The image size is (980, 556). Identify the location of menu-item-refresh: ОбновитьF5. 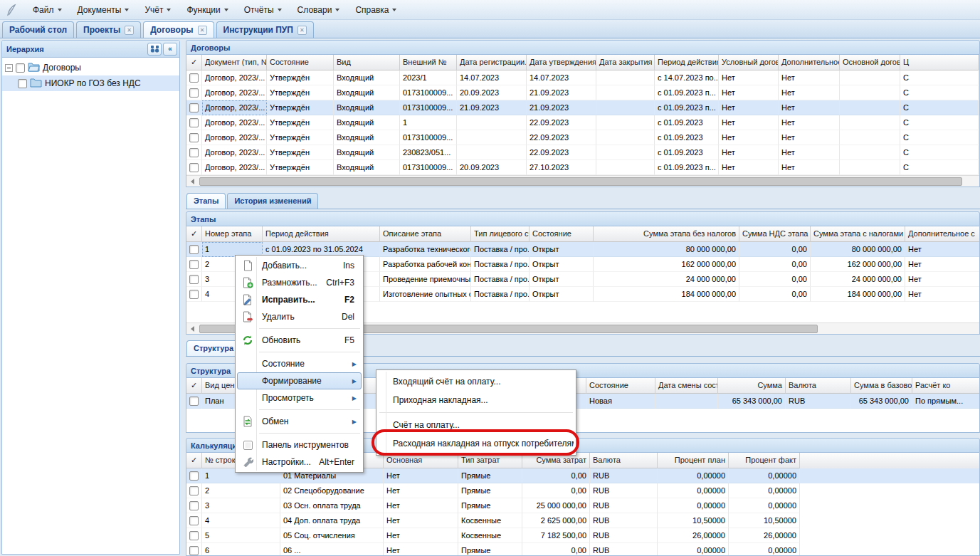
(299, 340).